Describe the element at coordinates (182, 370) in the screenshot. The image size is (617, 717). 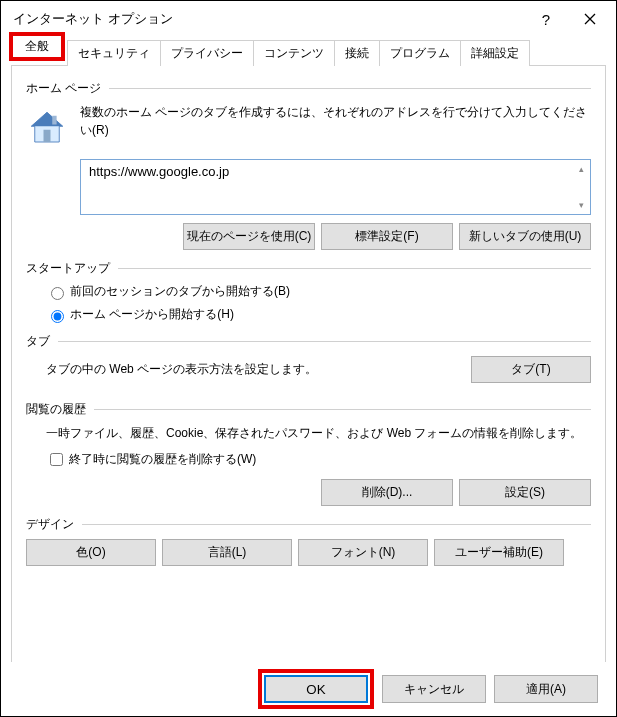
I see `tabs-desc: タブの中の Web ページの表示方法を設定します。` at that location.